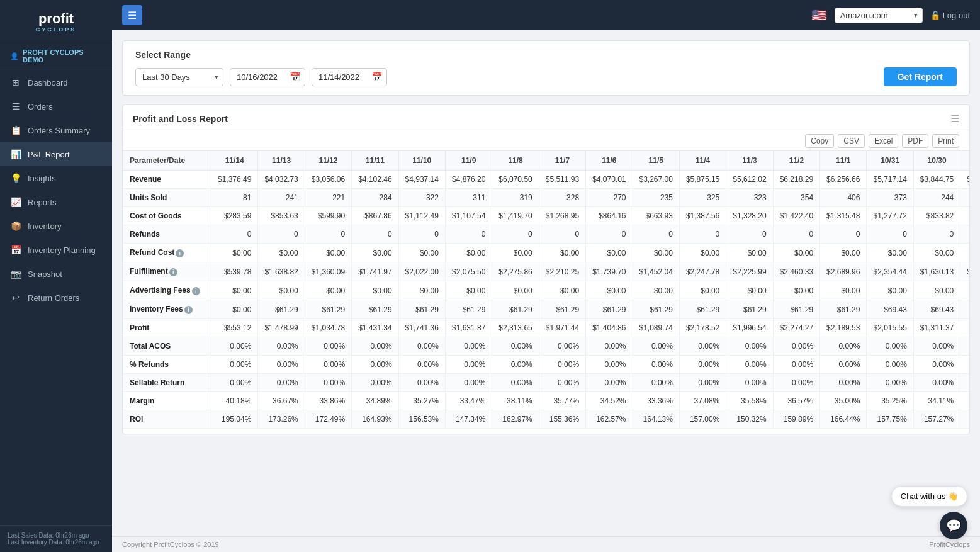 The width and height of the screenshot is (980, 552). Describe the element at coordinates (132, 15) in the screenshot. I see `menu-button: ☰` at that location.